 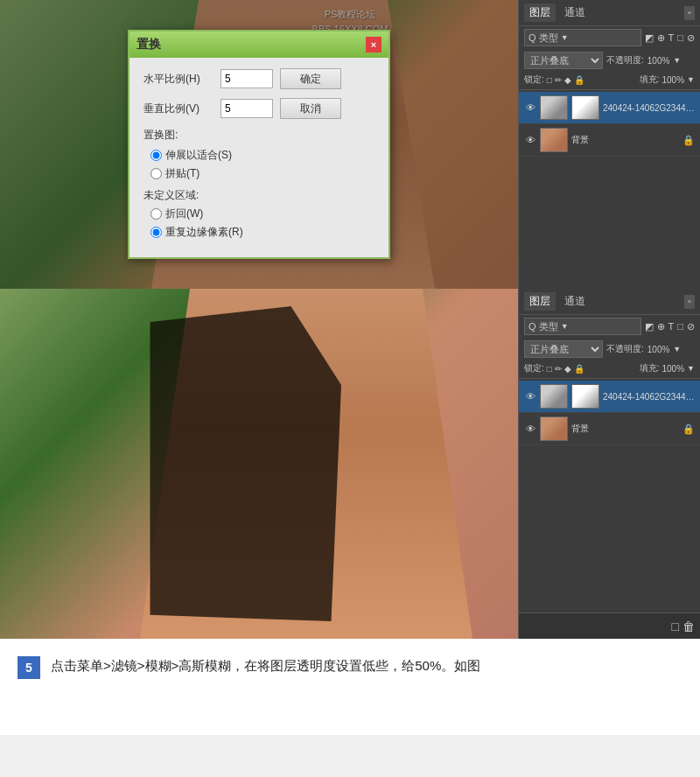 What do you see at coordinates (530, 396) in the screenshot?
I see `layer-eye-1-bottom: 👁` at bounding box center [530, 396].